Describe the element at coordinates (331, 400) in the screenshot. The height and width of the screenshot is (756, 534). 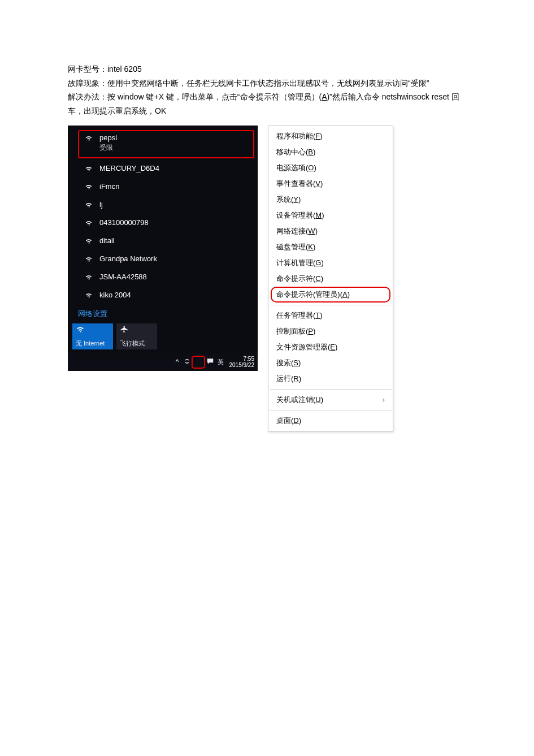
I see `winx-menu-item: 关机或注销(U)›` at that location.